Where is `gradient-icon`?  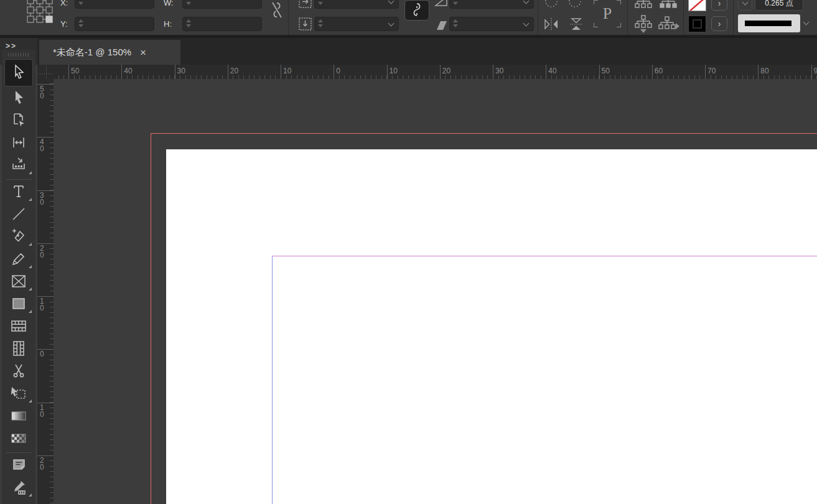
gradient-icon is located at coordinates (19, 417).